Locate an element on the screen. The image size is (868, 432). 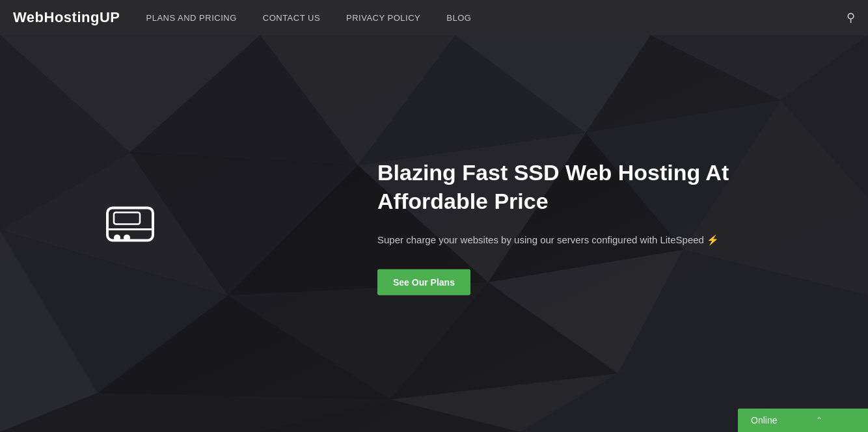
hdd-icon is located at coordinates (130, 225).